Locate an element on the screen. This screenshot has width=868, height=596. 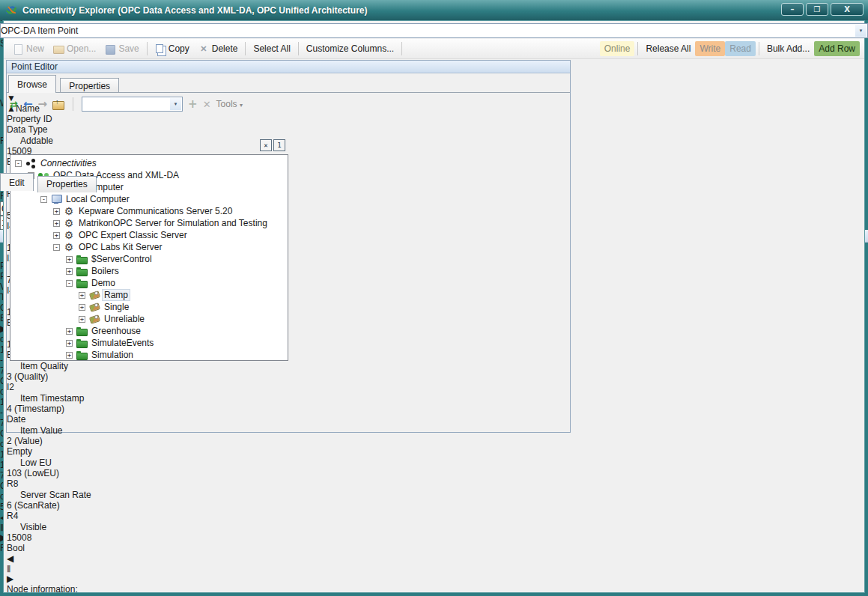
tab-browse: Browse is located at coordinates (32, 84).